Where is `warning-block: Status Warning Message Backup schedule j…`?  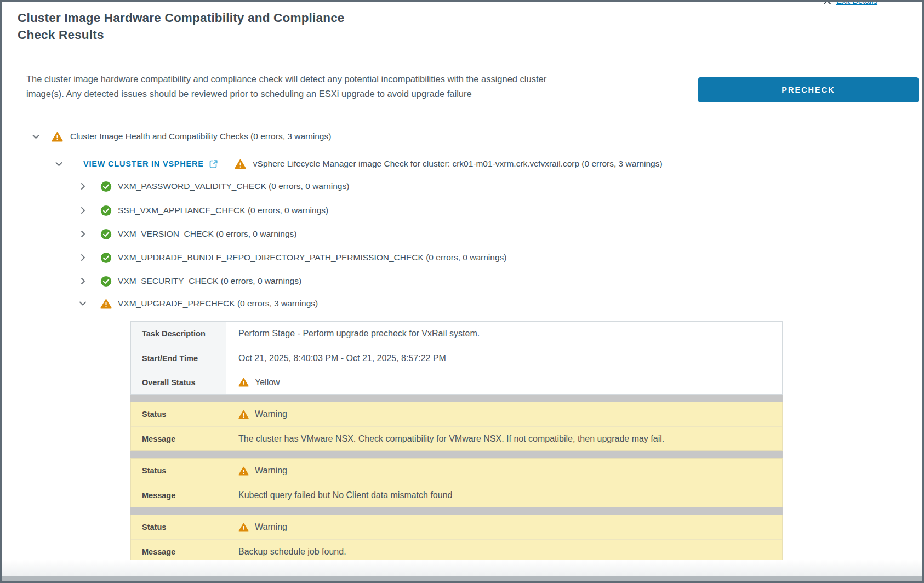
warning-block: Status Warning Message Backup schedule j… is located at coordinates (457, 539).